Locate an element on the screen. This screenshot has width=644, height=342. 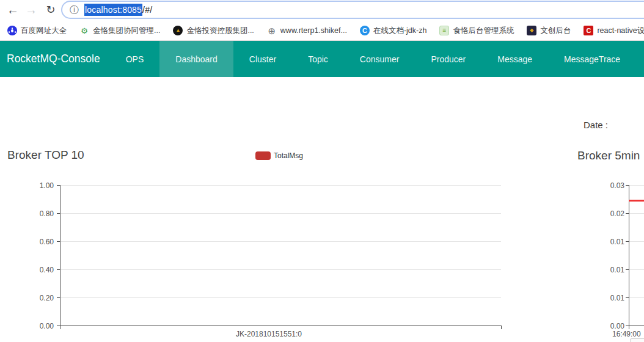
datazoom-slider-edge is located at coordinates (637, 340).